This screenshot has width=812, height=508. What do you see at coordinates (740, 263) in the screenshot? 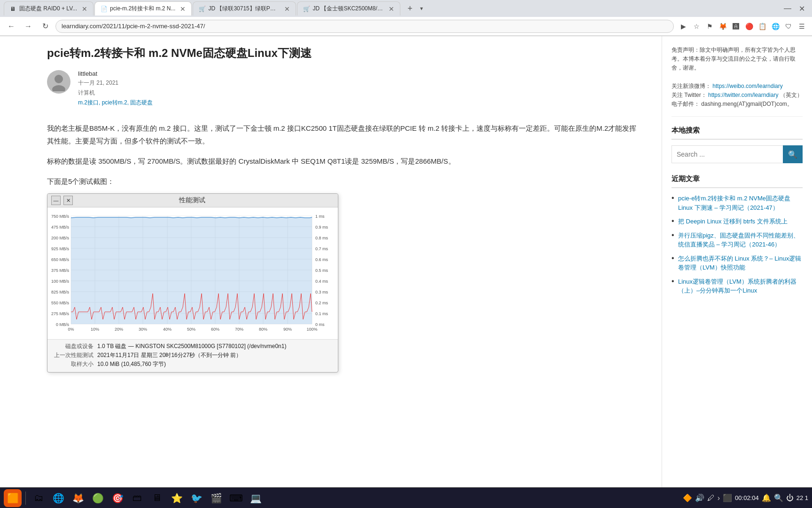
I see `recent-article-4-link: 怎么折腾也弄不坏的 Linux 系统？– Linux逻辑卷管理（LVM）快照功能` at bounding box center [740, 263].